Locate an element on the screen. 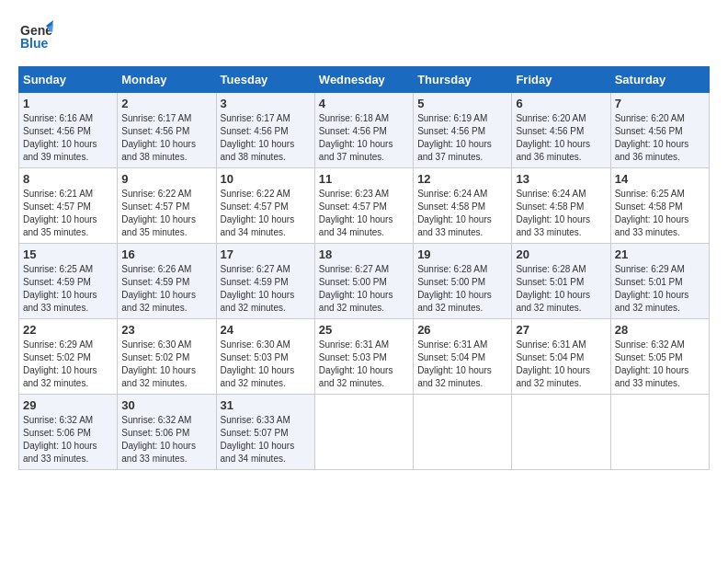  logo: General Blue is located at coordinates (36, 38).